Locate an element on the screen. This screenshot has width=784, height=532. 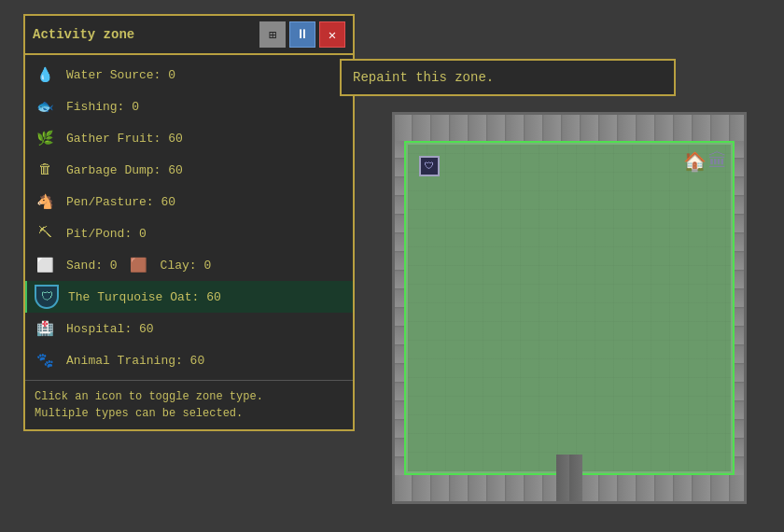
zone-row-hospital: 🏥 Hospital: 60 is located at coordinates (189, 329).